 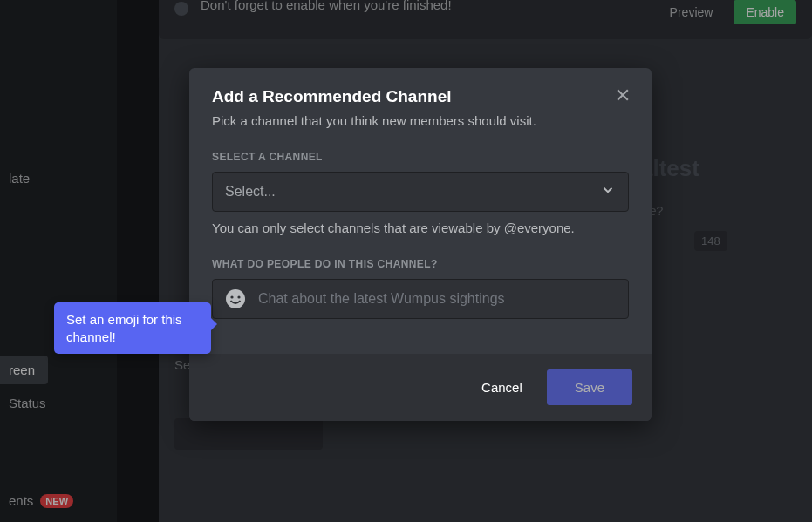 I want to click on save-button: Save, so click(x=590, y=387).